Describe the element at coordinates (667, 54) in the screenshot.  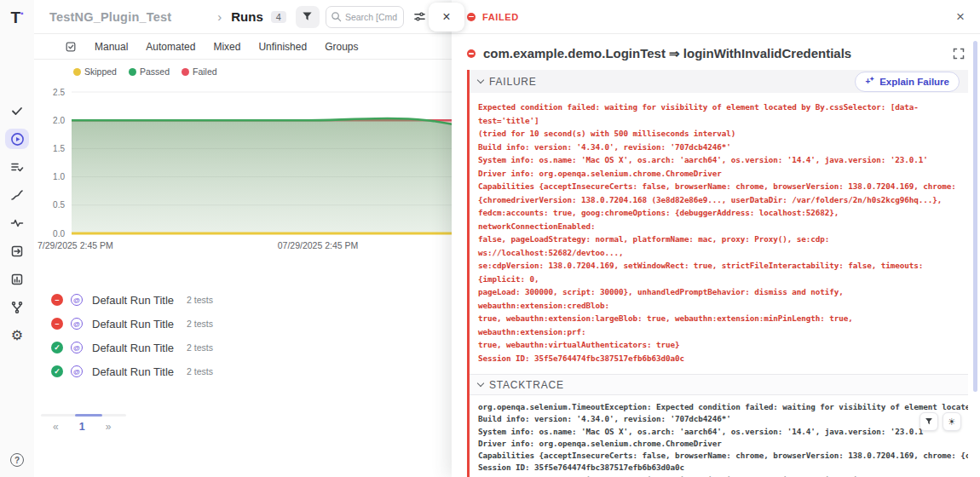
I see `test-title: com.example.demo.LoginTest ⇒ loginWithIn…` at that location.